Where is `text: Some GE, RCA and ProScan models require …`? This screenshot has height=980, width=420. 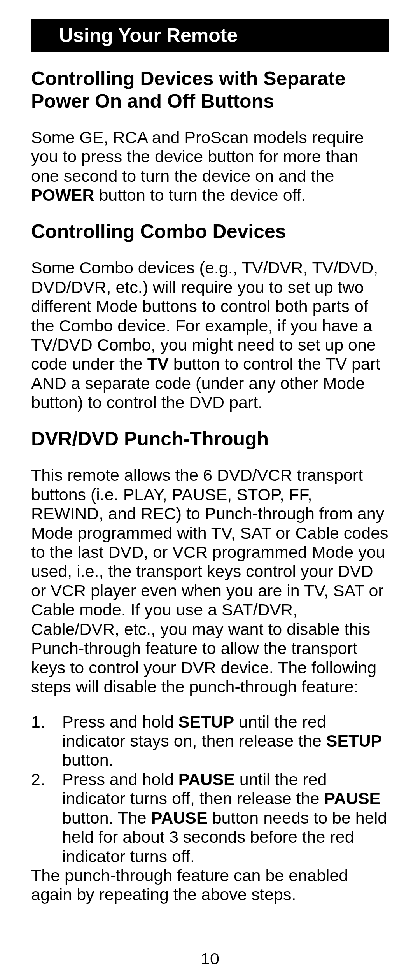 text: Some GE, RCA and ProScan models require … is located at coordinates (198, 156).